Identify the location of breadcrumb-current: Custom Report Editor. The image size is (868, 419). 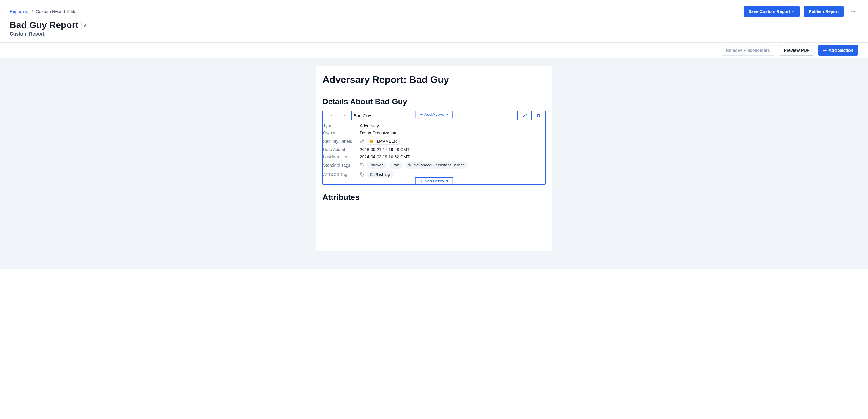
(57, 11).